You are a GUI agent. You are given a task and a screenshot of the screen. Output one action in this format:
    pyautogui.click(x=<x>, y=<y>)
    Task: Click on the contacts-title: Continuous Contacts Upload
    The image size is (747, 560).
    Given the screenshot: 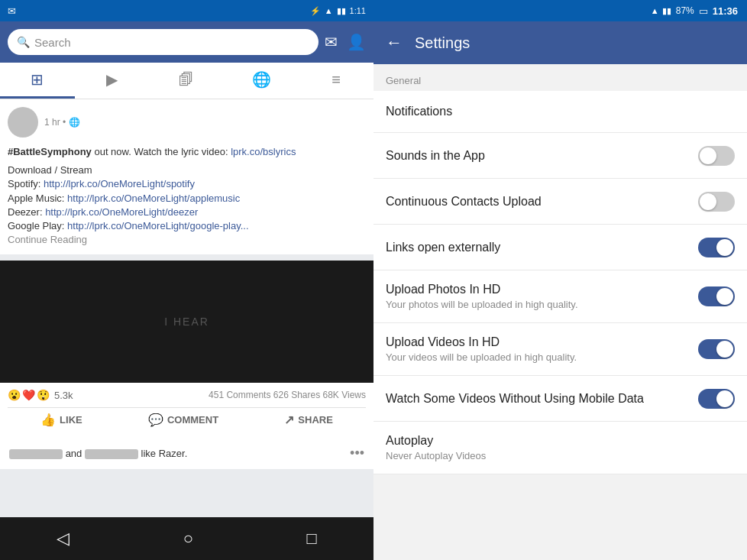 What is the action you would take?
    pyautogui.click(x=538, y=202)
    